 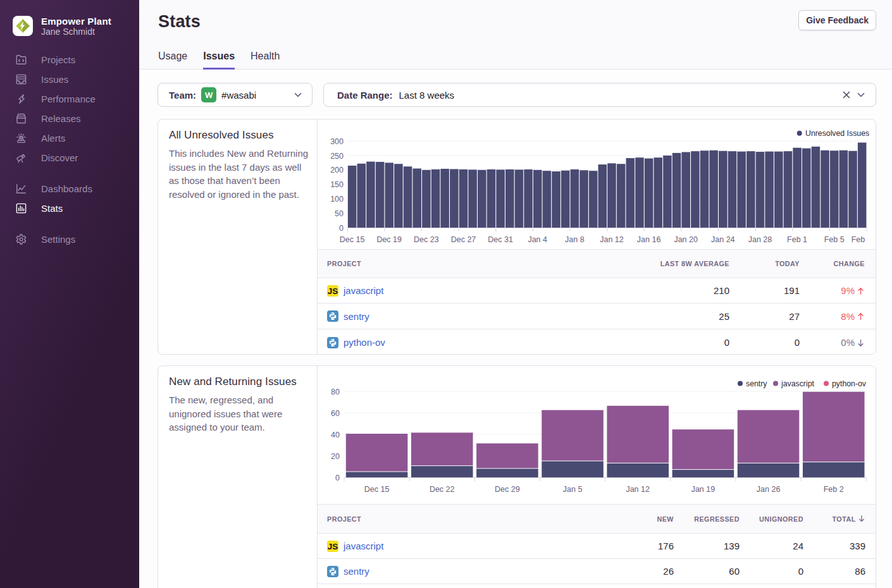 What do you see at coordinates (339, 214) in the screenshot?
I see `svg-text: 50` at bounding box center [339, 214].